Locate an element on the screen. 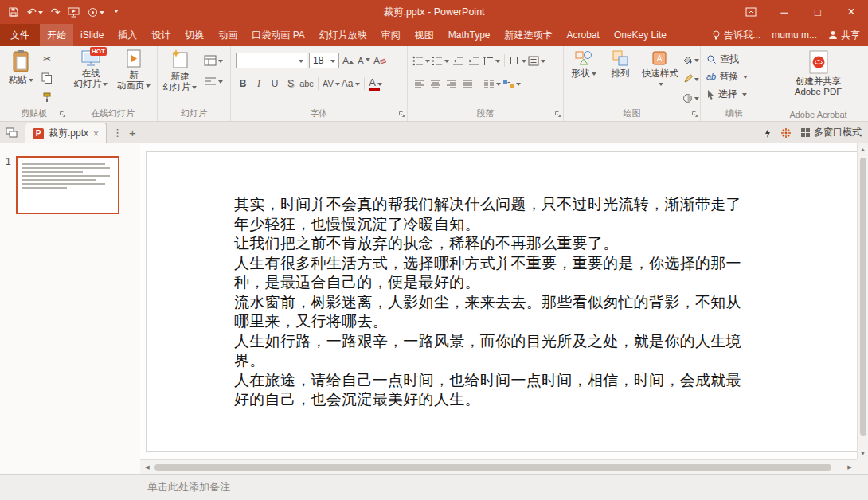  find-button: 查找 is located at coordinates (734, 59).